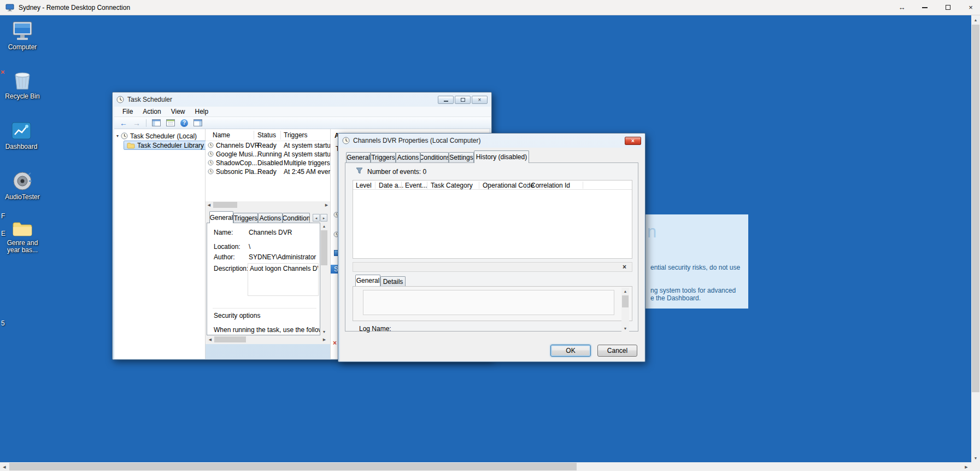  What do you see at coordinates (128, 112) in the screenshot?
I see `menu-file: File` at bounding box center [128, 112].